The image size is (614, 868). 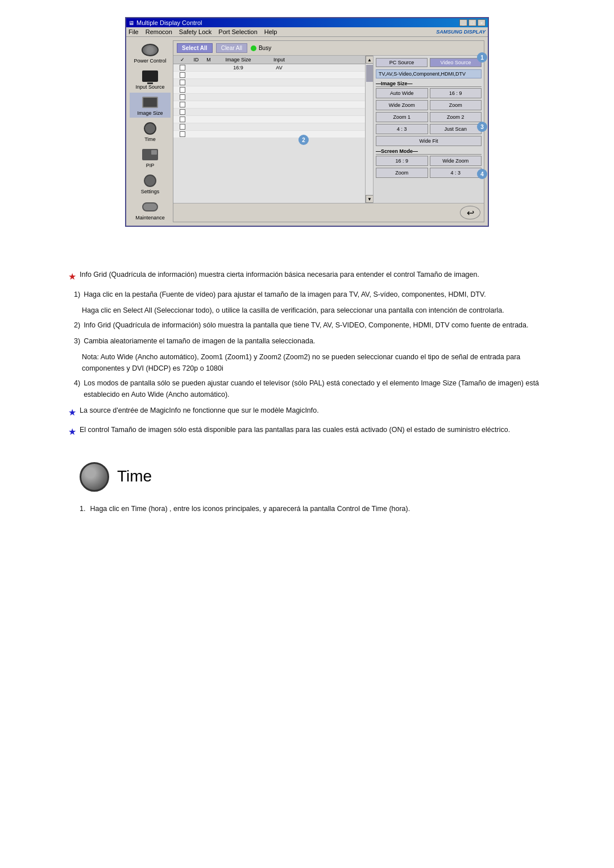 I want to click on sidebar-item-input: Input Source, so click(x=150, y=79).